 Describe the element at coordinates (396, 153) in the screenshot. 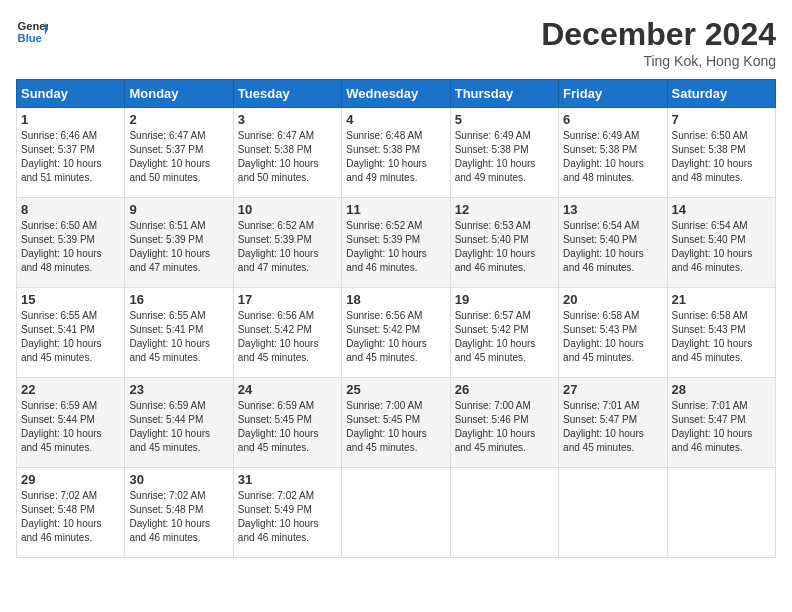

I see `day-cell-4: 4 Sunrise: 6:48 AM Sunset: 5:38 PM Dayli…` at that location.